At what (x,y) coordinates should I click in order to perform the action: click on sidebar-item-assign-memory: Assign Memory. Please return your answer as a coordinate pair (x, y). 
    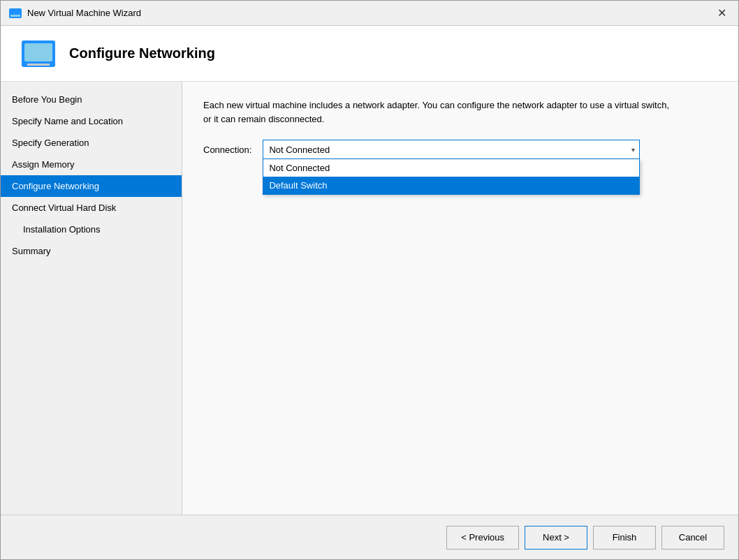
    Looking at the image, I should click on (91, 165).